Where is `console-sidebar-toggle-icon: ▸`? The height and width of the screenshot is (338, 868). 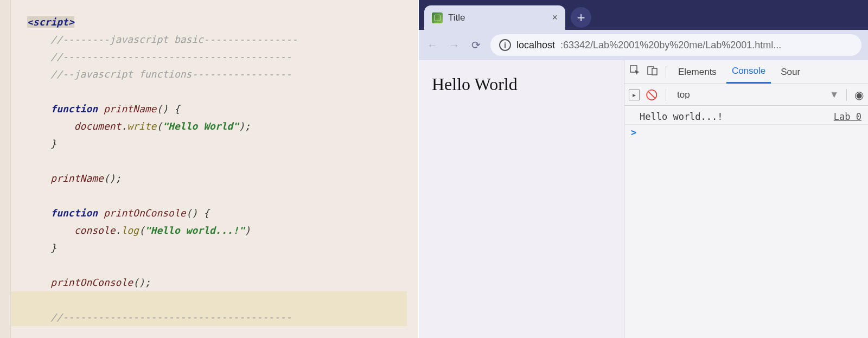 console-sidebar-toggle-icon: ▸ is located at coordinates (634, 95).